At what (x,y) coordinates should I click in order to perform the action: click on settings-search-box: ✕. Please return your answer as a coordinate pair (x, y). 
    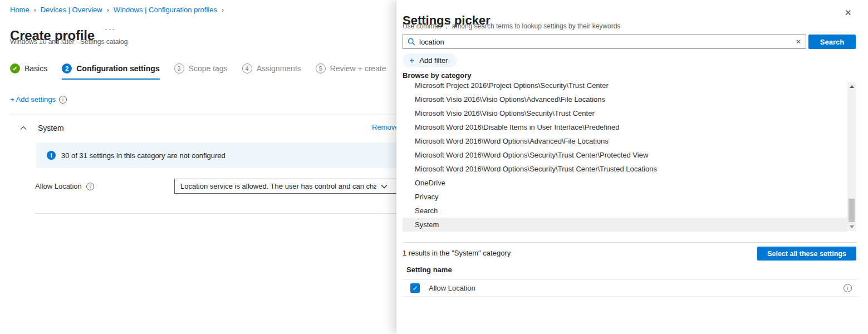
    Looking at the image, I should click on (605, 42).